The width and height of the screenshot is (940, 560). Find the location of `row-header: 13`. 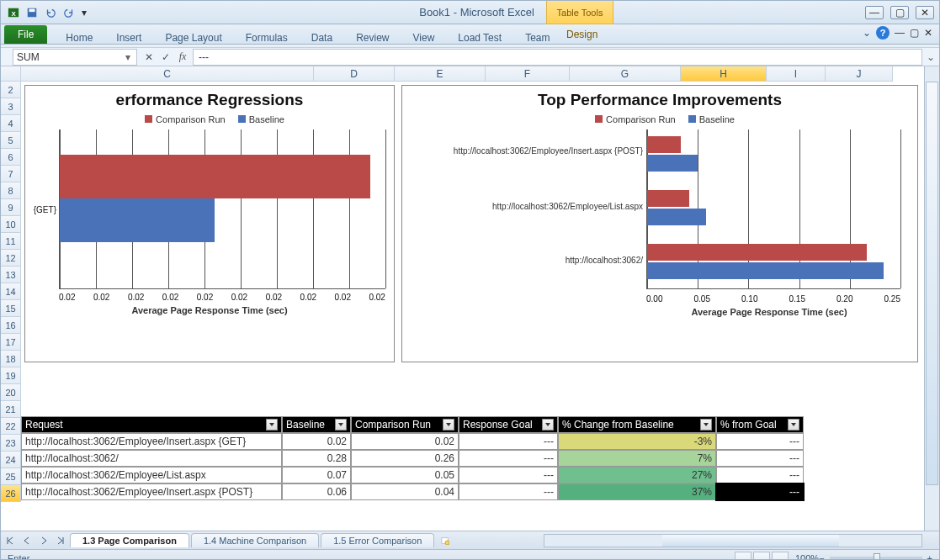

row-header: 13 is located at coordinates (11, 275).